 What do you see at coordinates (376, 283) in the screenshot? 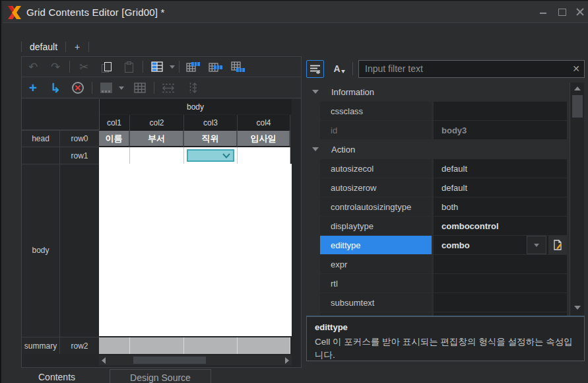
I see `property-name: rtl` at bounding box center [376, 283].